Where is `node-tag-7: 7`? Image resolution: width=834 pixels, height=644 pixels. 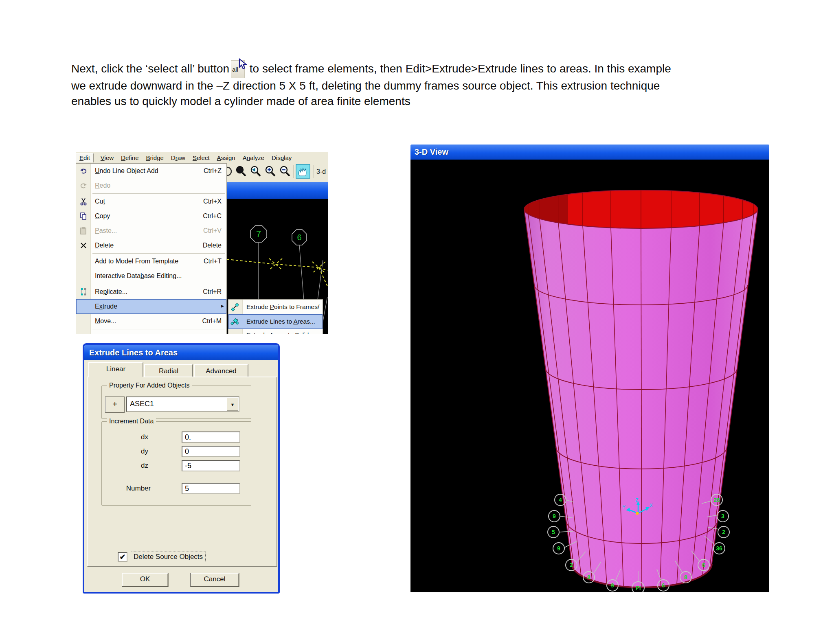
node-tag-7: 7 is located at coordinates (259, 234).